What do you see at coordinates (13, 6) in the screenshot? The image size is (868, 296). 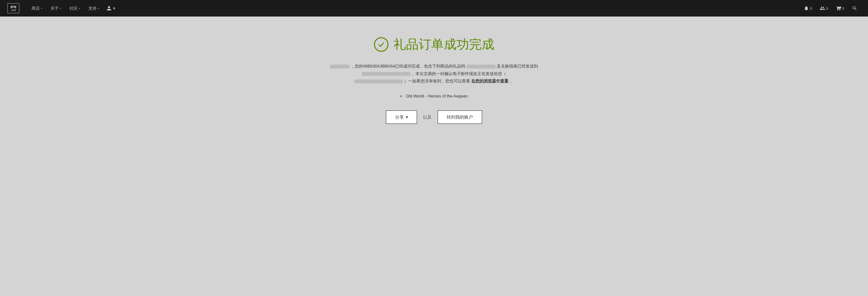 I see `svg-text: gog` at bounding box center [13, 6].